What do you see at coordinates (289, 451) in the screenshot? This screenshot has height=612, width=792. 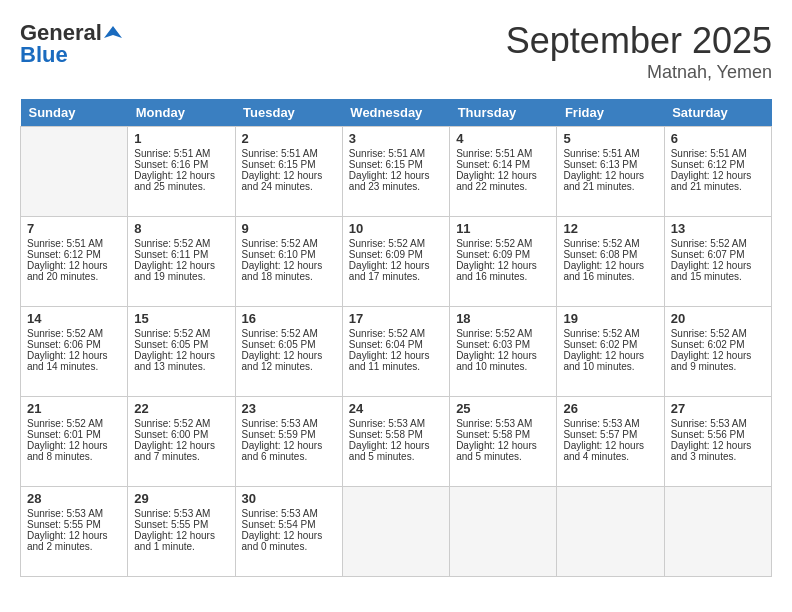 I see `daylight-text: Daylight: 12 hours and 6 minutes.` at bounding box center [289, 451].